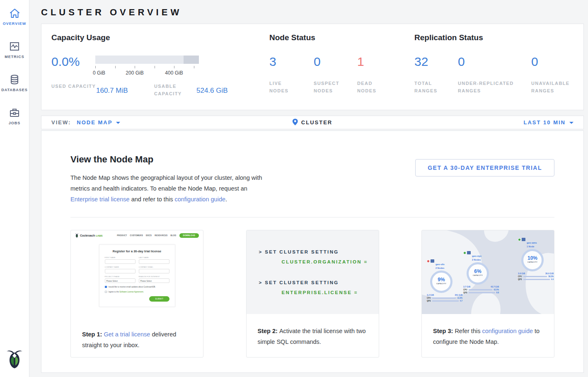  Describe the element at coordinates (161, 235) in the screenshot. I see `mock-nav-item: RESOURCES` at that location.